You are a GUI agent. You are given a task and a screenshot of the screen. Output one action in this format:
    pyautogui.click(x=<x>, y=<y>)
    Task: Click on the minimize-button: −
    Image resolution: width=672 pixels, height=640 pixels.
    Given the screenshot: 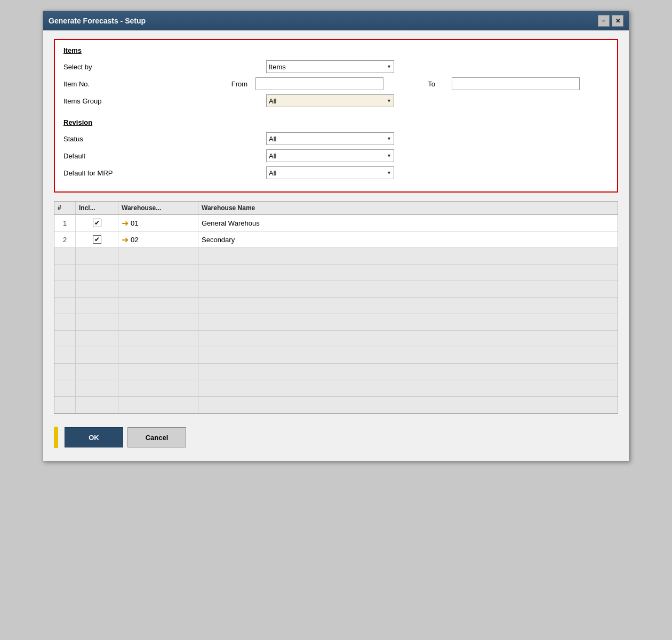 What is the action you would take?
    pyautogui.click(x=604, y=21)
    